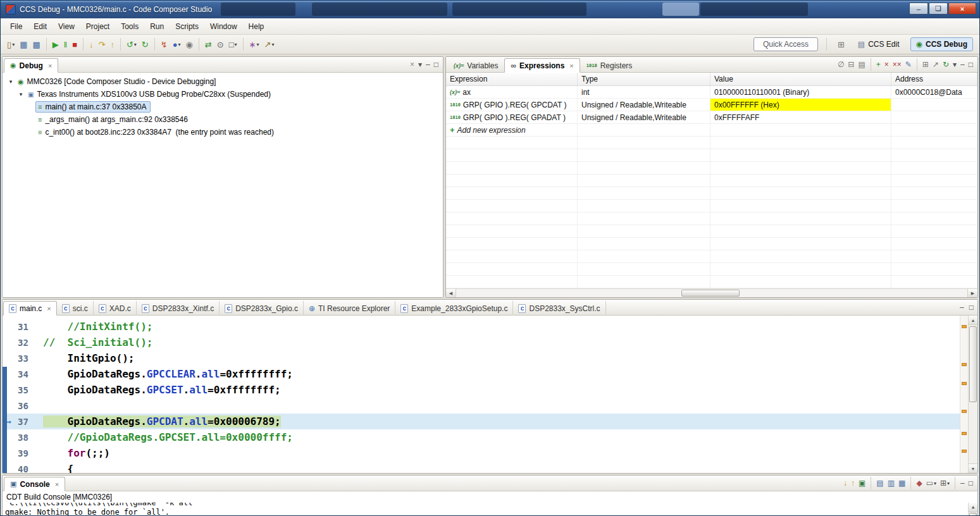 Image resolution: width=980 pixels, height=516 pixels. Describe the element at coordinates (512, 92) in the screenshot. I see `expression-cell: (x)=ax` at that location.